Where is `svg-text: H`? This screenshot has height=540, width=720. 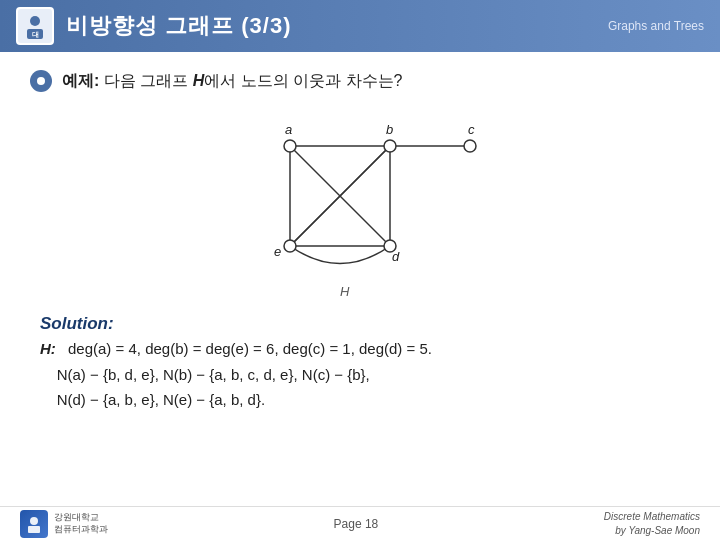
svg-text: H is located at coordinates (345, 292).